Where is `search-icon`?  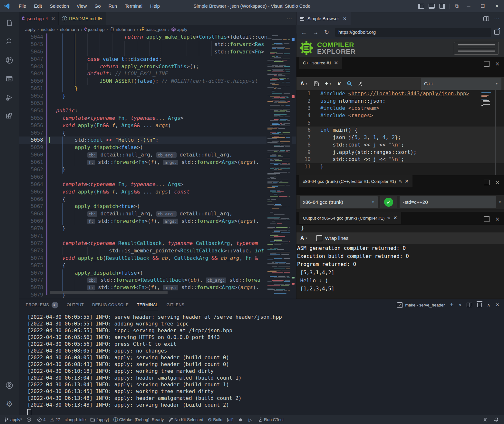 search-icon is located at coordinates (9, 42).